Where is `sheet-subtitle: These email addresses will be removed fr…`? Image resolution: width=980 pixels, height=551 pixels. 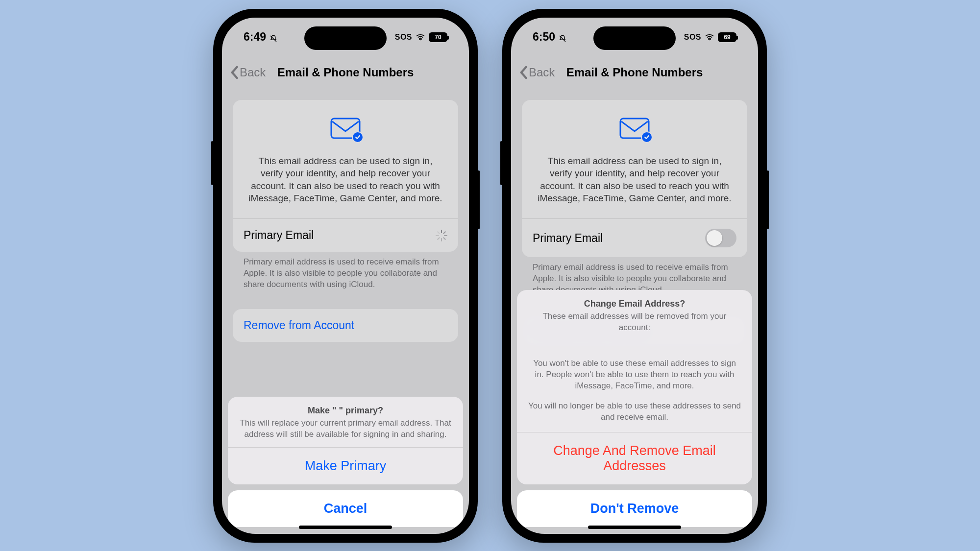 sheet-subtitle: These email addresses will be removed fr… is located at coordinates (635, 322).